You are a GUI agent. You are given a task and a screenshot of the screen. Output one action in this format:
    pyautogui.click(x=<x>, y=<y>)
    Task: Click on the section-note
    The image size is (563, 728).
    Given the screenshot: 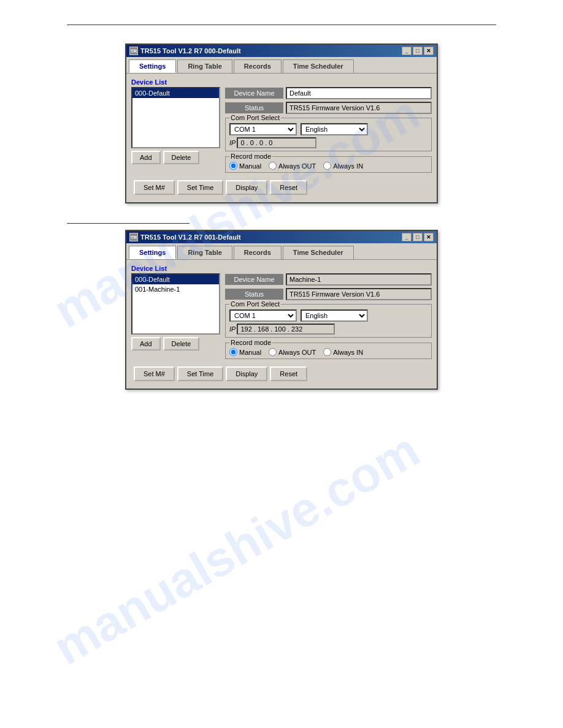 What is the action you would take?
    pyautogui.click(x=128, y=223)
    